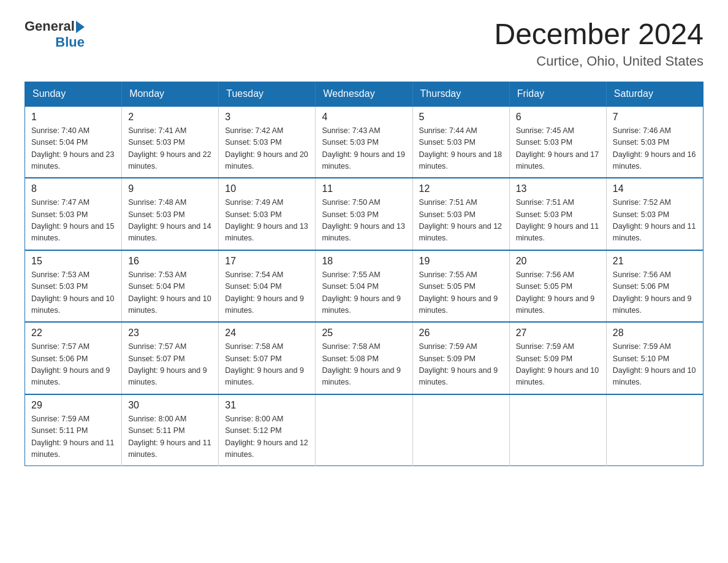 Image resolution: width=728 pixels, height=563 pixels. What do you see at coordinates (267, 293) in the screenshot?
I see `day-info: Sunrise: 7:54 AMSunset: 5:04 PMDaylight:…` at bounding box center [267, 293].